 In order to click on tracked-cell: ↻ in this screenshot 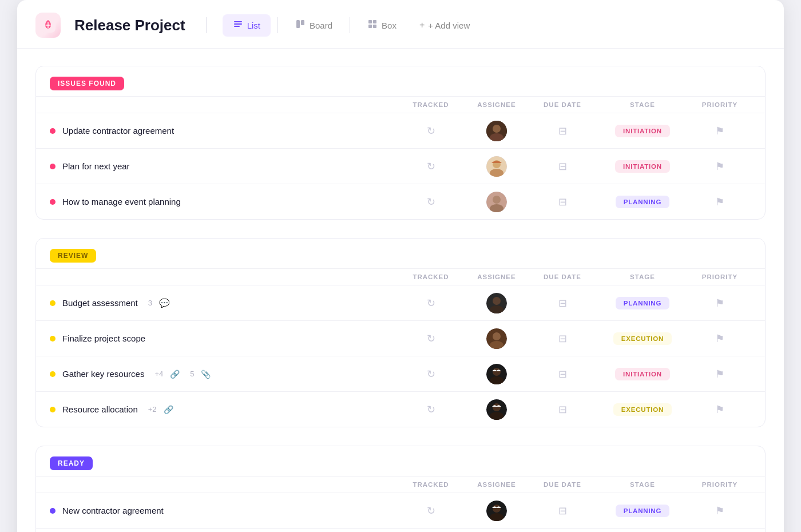, I will do `click(431, 131)`.